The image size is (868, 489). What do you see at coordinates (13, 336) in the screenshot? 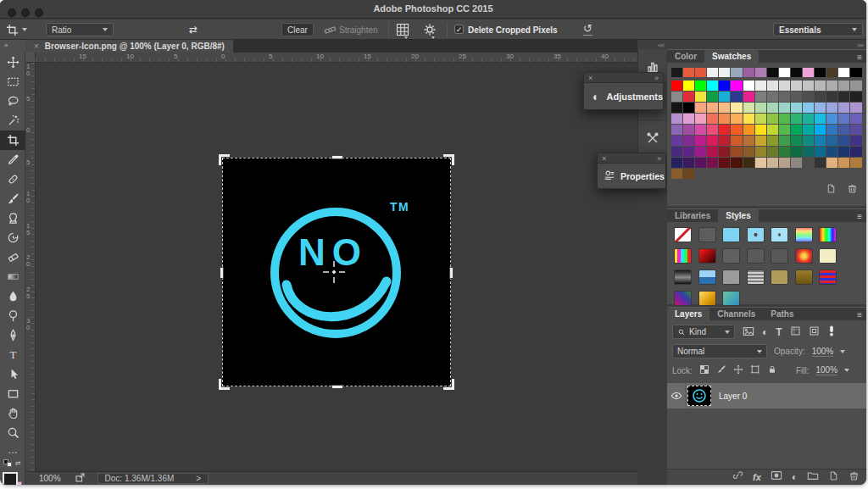
I see `tool-pen` at bounding box center [13, 336].